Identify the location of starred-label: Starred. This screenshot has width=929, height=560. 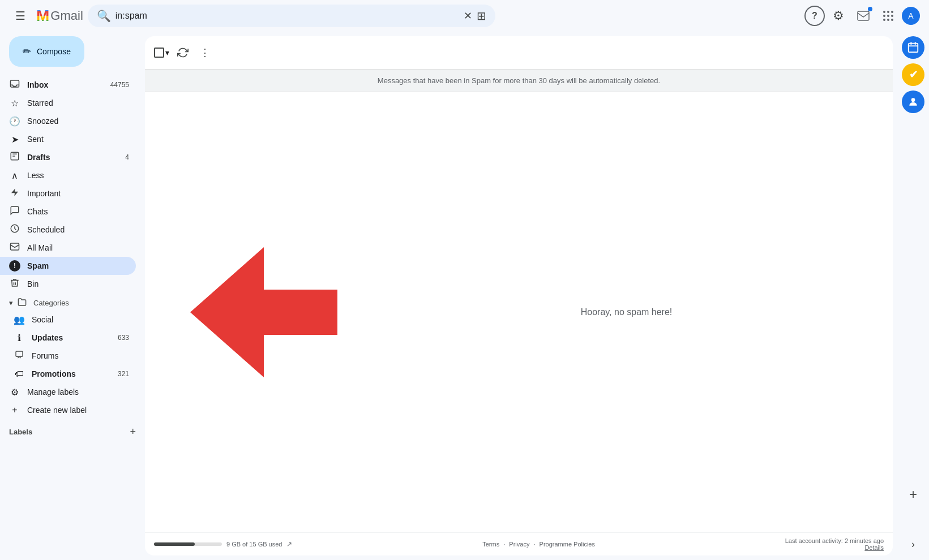
(78, 103).